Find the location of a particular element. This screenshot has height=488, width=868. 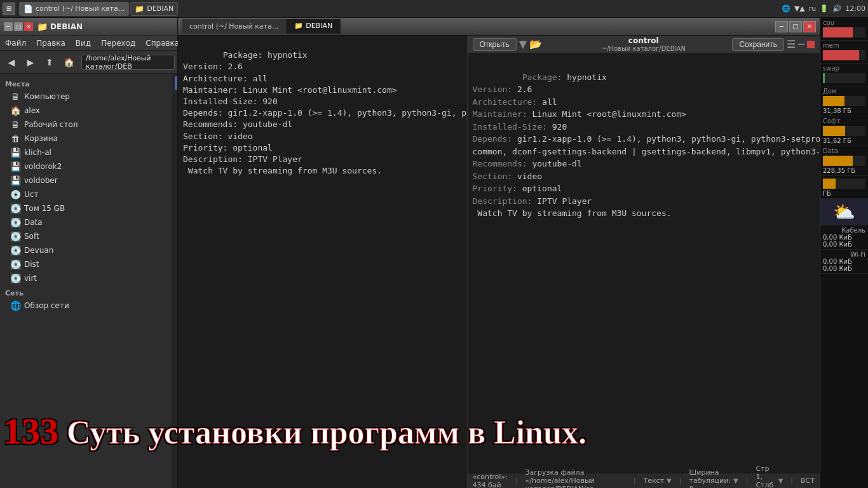

sidebar-item-devuan: 💽 Devuan is located at coordinates (86, 250).